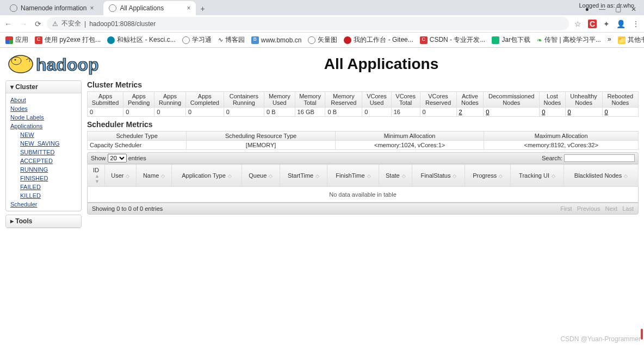 Image resolution: width=644 pixels, height=345 pixels. What do you see at coordinates (280, 100) in the screenshot?
I see `col-memory-used: Memory Used` at bounding box center [280, 100].